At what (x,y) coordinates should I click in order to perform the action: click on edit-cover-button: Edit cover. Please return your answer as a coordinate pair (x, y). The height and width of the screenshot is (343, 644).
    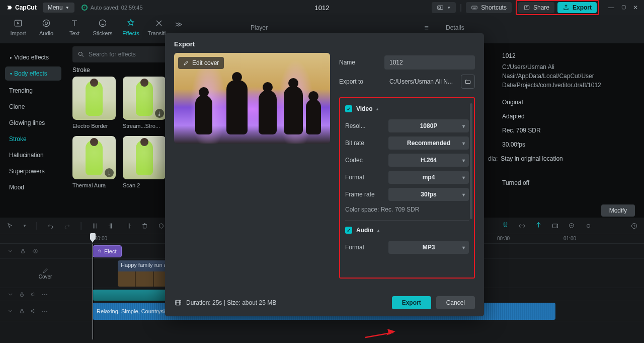
    Looking at the image, I should click on (201, 63).